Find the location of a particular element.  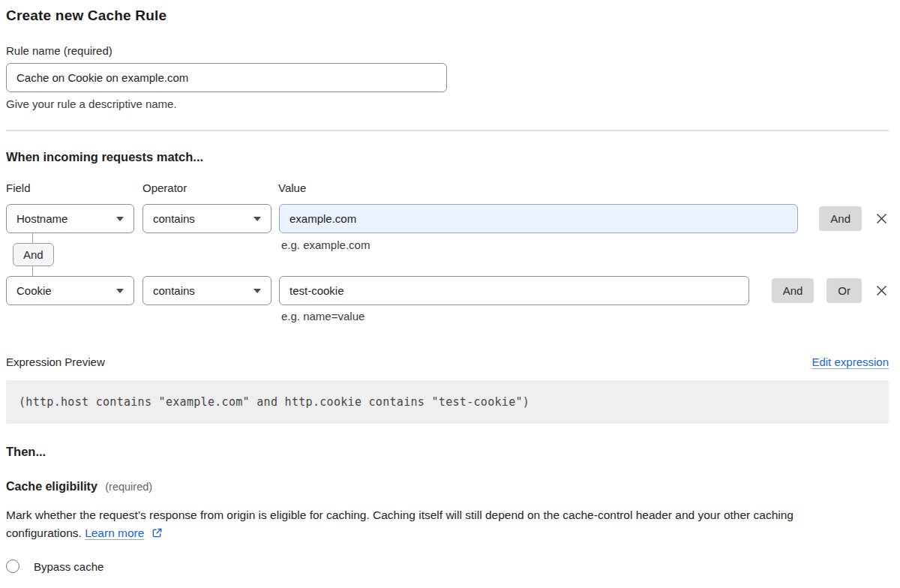

row-2-actions: And Or is located at coordinates (830, 291).